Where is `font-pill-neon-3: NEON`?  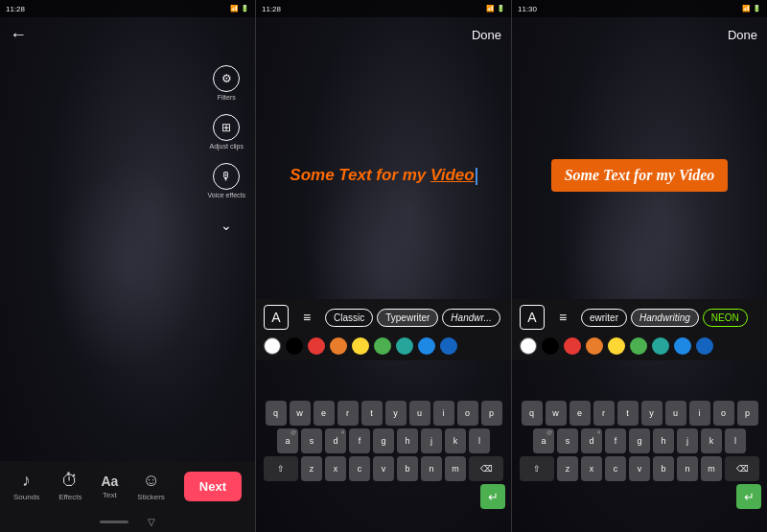
font-pill-neon-3: NEON is located at coordinates (725, 318).